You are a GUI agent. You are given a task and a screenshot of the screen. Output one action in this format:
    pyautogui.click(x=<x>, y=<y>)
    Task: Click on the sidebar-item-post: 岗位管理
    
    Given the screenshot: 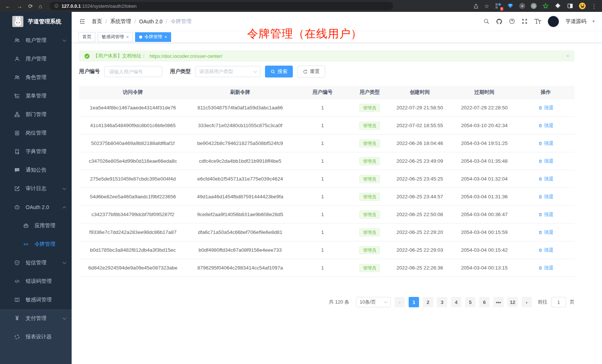 What is the action you would take?
    pyautogui.click(x=36, y=133)
    